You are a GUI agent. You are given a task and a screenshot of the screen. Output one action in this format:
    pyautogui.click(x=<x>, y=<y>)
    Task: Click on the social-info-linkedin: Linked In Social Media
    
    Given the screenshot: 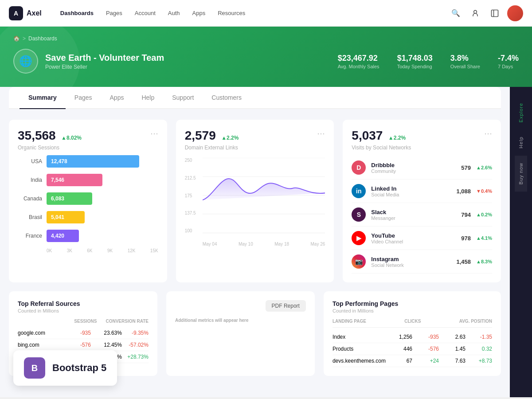 What is the action you would take?
    pyautogui.click(x=414, y=192)
    